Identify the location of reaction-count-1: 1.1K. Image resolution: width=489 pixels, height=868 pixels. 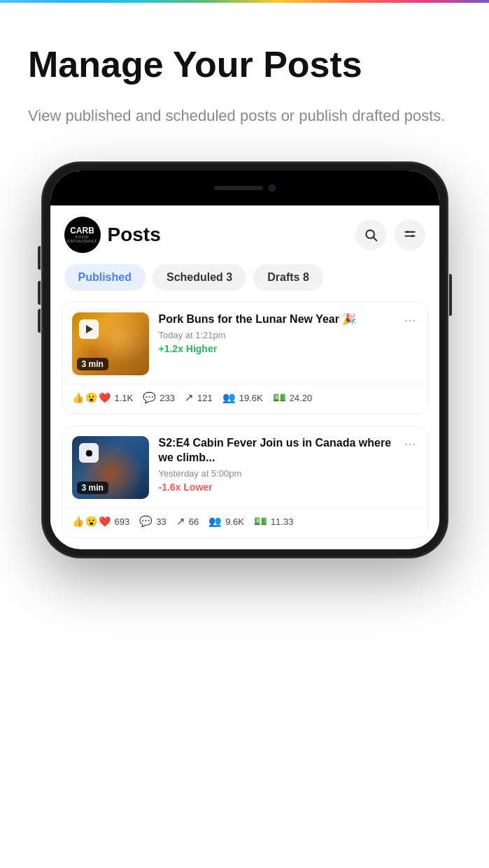
(125, 398).